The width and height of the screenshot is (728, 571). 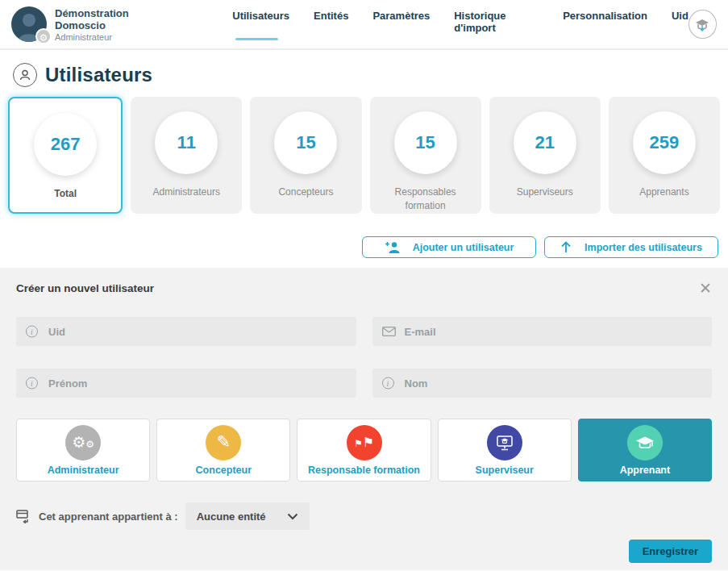 What do you see at coordinates (98, 75) in the screenshot?
I see `page-title: Utilisateurs` at bounding box center [98, 75].